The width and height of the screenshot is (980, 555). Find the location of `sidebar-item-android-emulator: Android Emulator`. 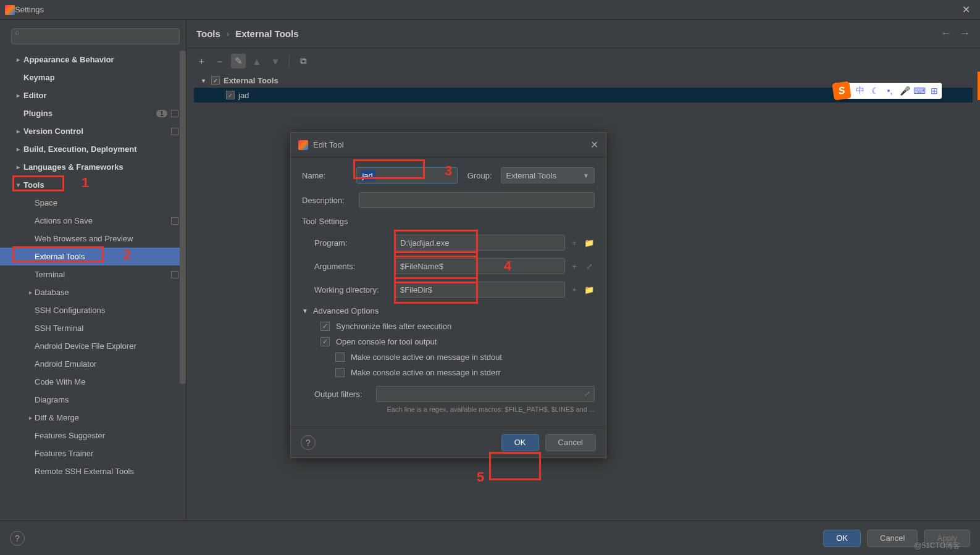

sidebar-item-android-emulator: Android Emulator is located at coordinates (93, 364).